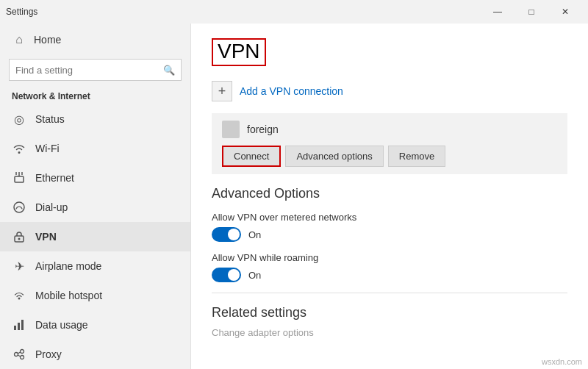 This screenshot has width=588, height=369. What do you see at coordinates (96, 207) in the screenshot?
I see `sidebar-item-dialup: Dial-up` at bounding box center [96, 207].